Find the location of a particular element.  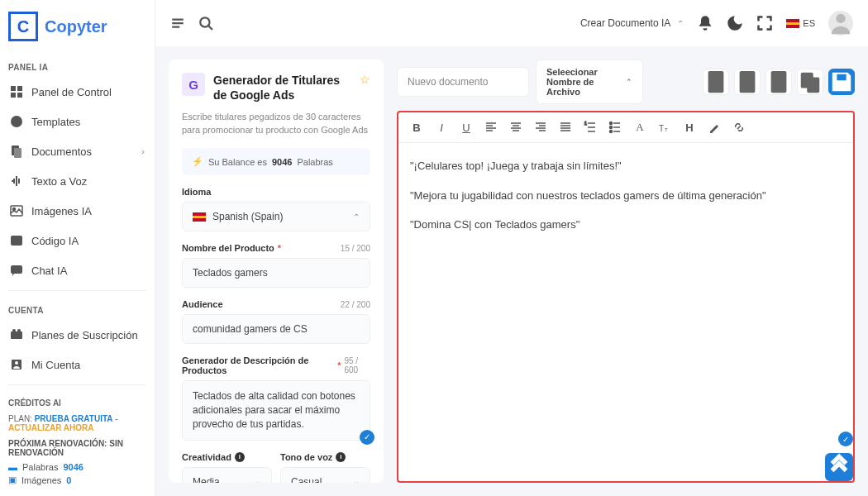

sidebar-item-label: Panel de Control is located at coordinates (71, 93).